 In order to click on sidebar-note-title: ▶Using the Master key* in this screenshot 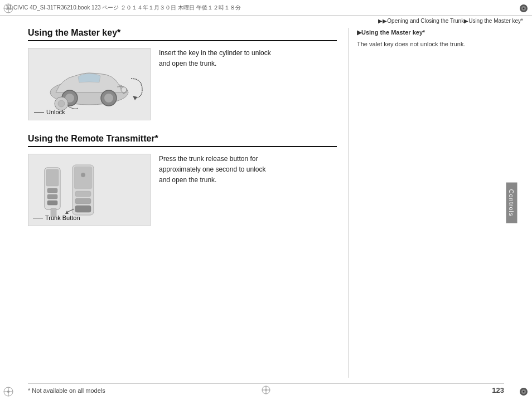, I will do `click(431, 32)`.